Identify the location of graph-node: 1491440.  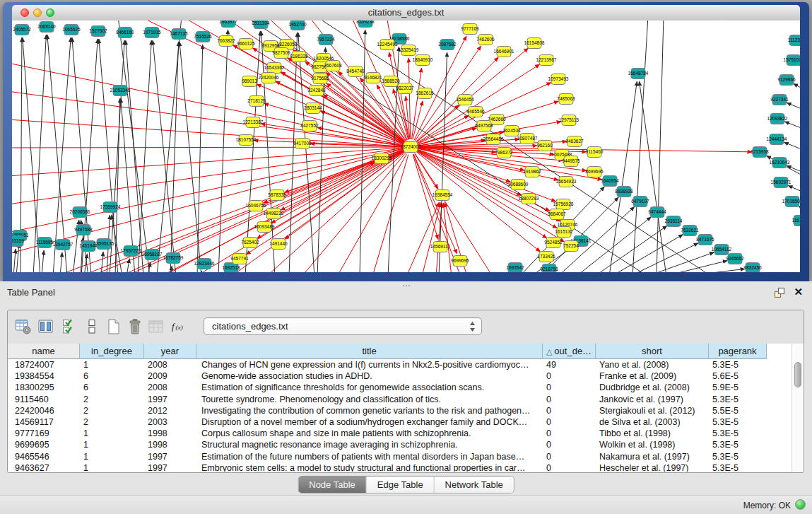
(278, 245).